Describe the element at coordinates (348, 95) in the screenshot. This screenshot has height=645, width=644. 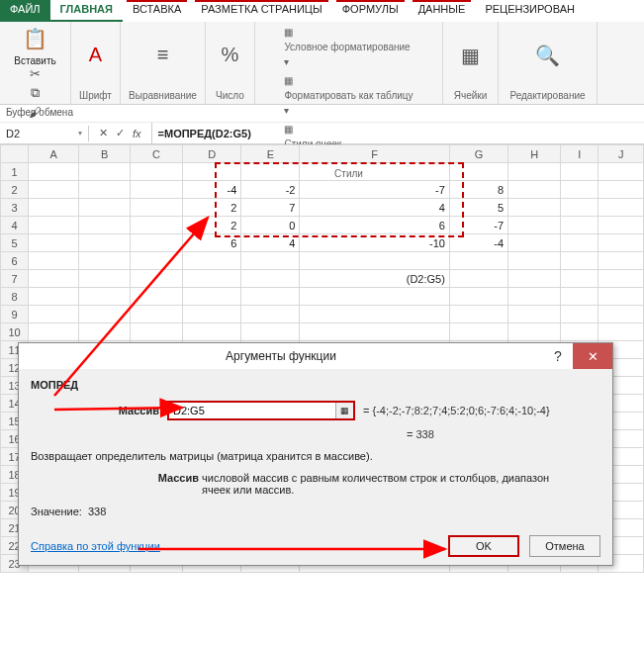
I see `format-as-table: ▦ Форматировать как таблицу ▾` at that location.